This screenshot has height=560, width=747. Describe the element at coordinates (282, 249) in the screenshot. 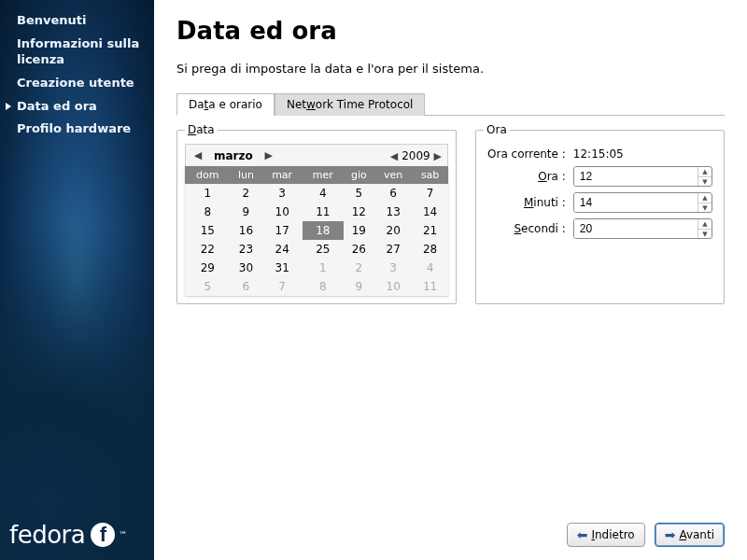

I see `calendar-day-cell: 24` at that location.